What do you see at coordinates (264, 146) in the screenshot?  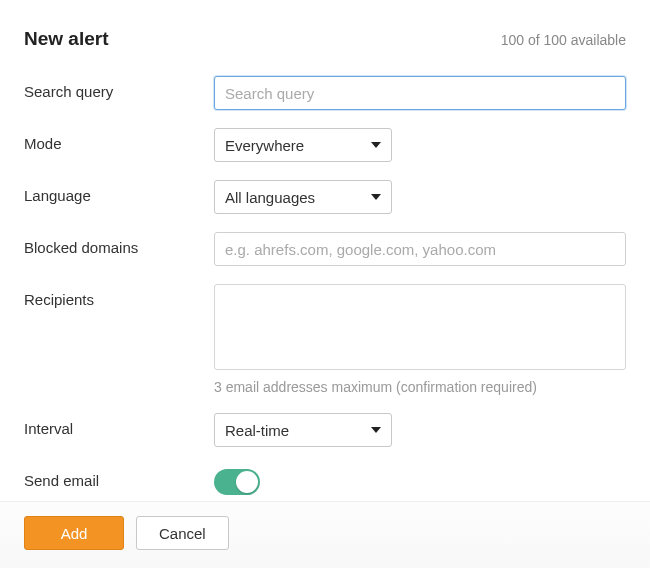 I see `mode-select-value: Everywhere` at bounding box center [264, 146].